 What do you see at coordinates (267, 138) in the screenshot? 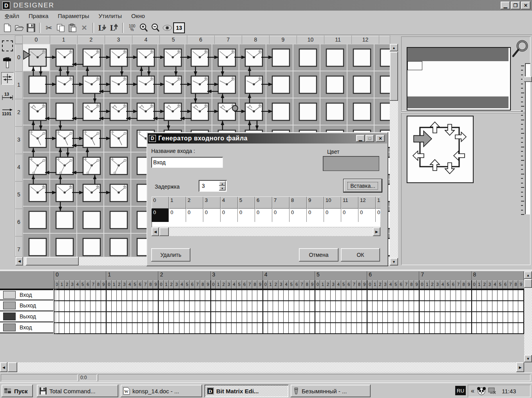
I see `dialog-title-bar: D Генератор входного файла ▁ □ ✕` at bounding box center [267, 138].